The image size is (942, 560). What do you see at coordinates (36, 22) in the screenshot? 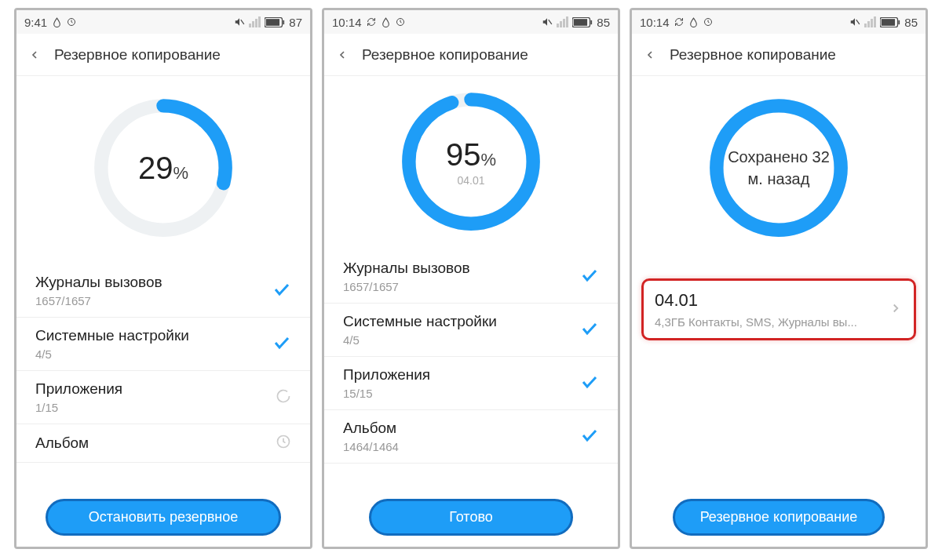
I see `status-time: 9:41` at bounding box center [36, 22].